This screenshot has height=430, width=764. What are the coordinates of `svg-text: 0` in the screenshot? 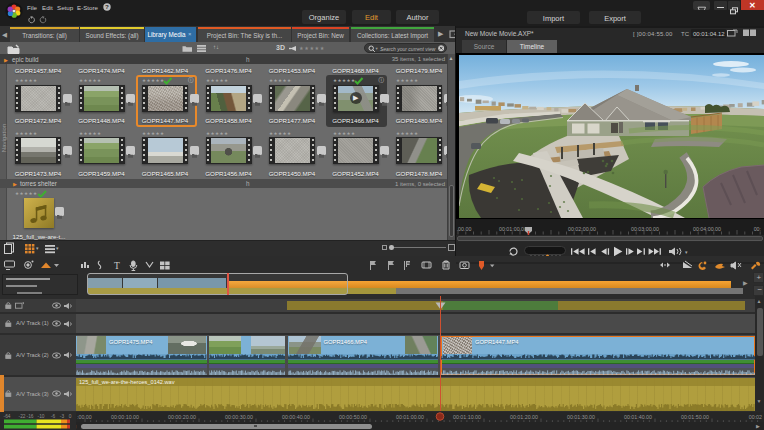 It's located at (70, 416).